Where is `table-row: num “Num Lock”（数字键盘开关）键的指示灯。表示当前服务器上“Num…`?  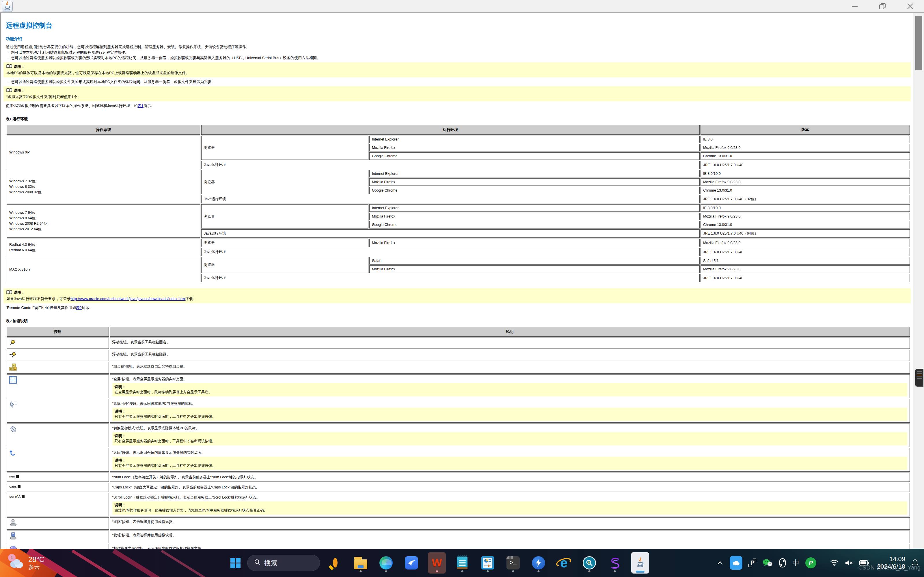 table-row: num “Num Lock”（数字键盘开关）键的指示灯。表示当前服务器上“Num… is located at coordinates (458, 477).